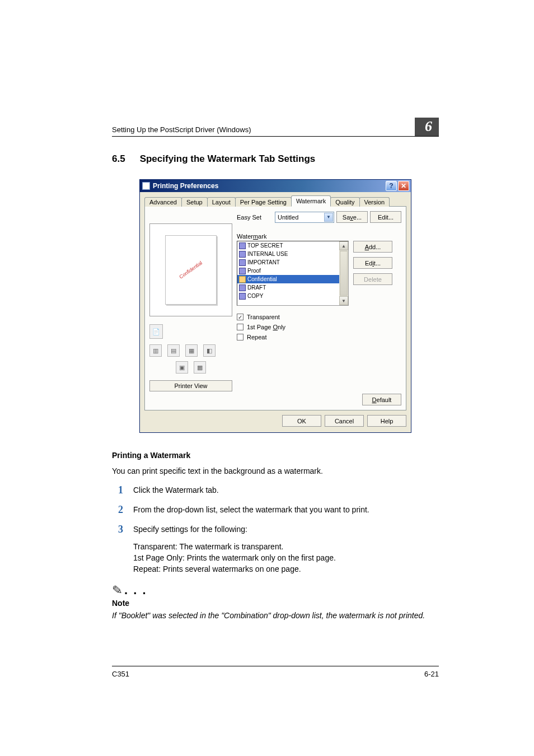  What do you see at coordinates (344, 273) in the screenshot?
I see `listbox-scrollbar: ▲ ▼` at bounding box center [344, 273].